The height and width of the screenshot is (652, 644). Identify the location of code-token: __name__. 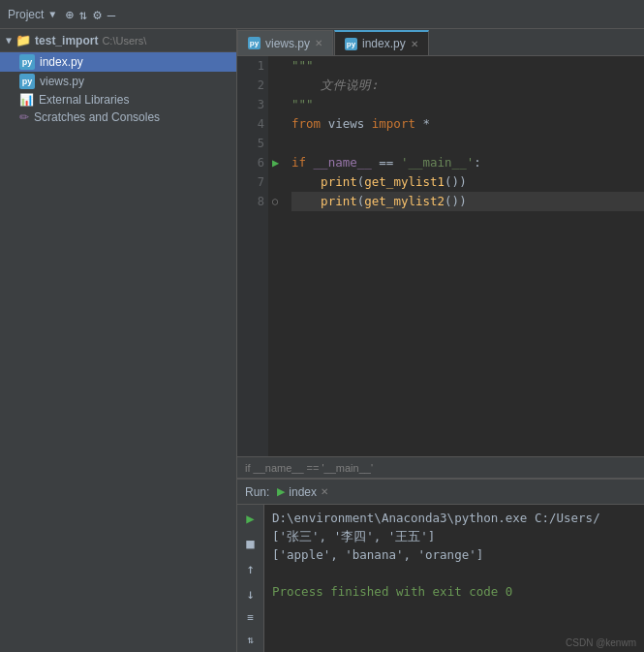
(343, 163).